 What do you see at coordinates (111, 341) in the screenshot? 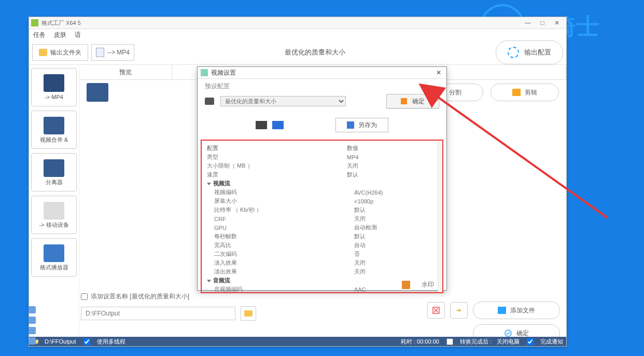
I see `multithread-label: 使用多线程` at bounding box center [111, 341].